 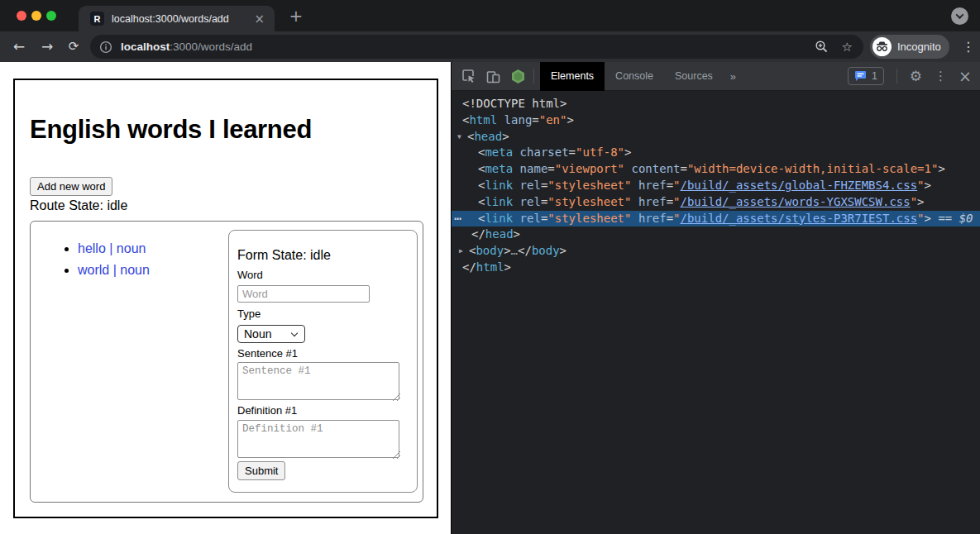 I want to click on dom-tree-node: ▼<head>, so click(x=716, y=137).